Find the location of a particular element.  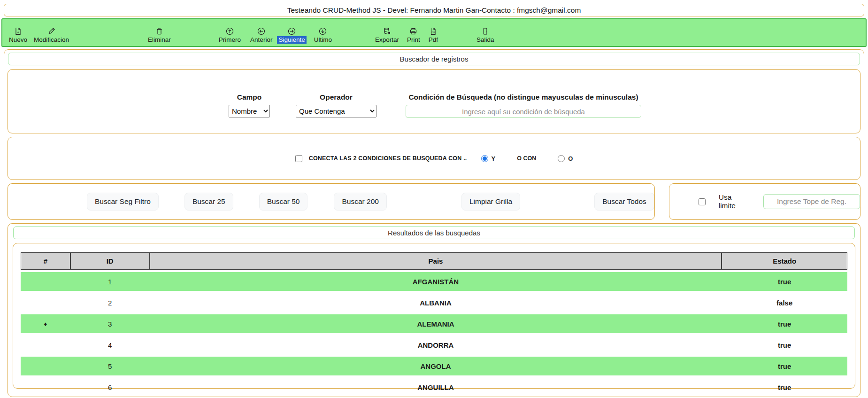

table-row: 6 ANGUILLA true is located at coordinates (434, 387).